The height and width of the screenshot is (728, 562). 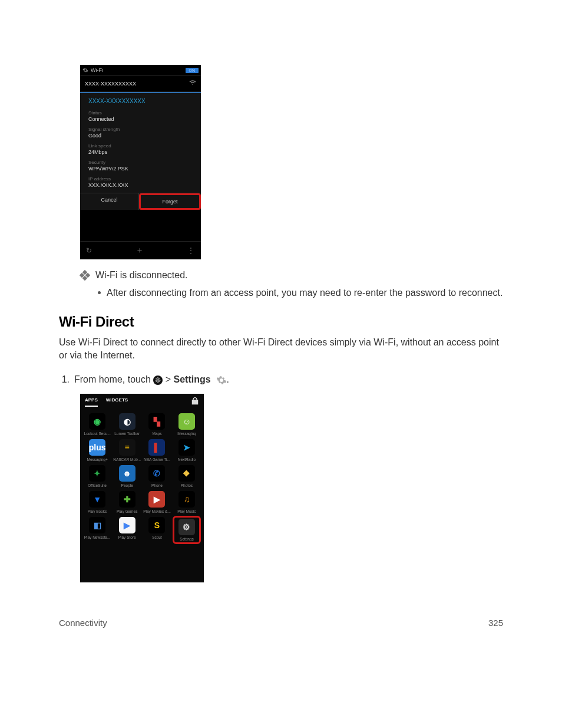 I want to click on footer-page-number: 325, so click(x=496, y=622).